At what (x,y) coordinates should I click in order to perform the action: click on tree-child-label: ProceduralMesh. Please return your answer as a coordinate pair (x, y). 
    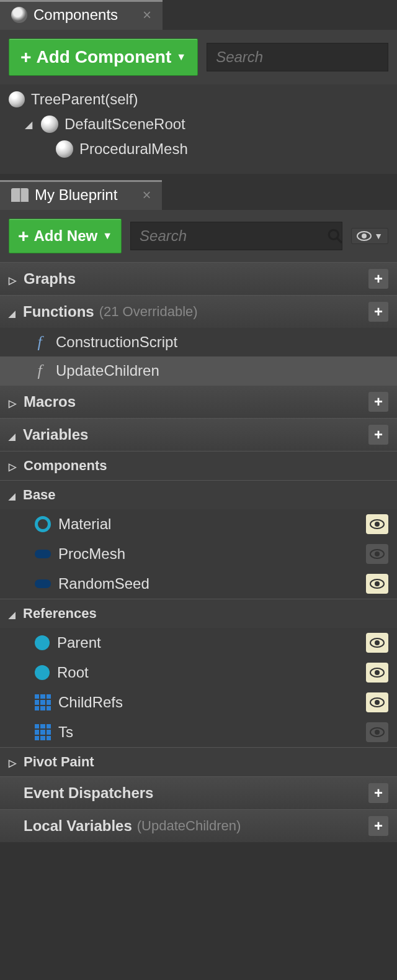
    Looking at the image, I should click on (134, 149).